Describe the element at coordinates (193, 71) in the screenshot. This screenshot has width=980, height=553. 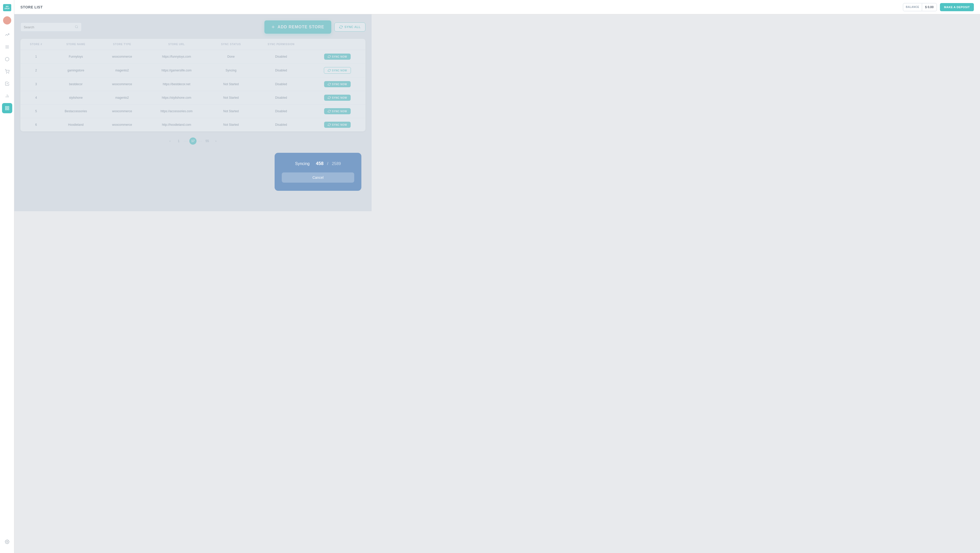
I see `table-row: 2 gamingstore magento2 https://gamerslif…` at that location.